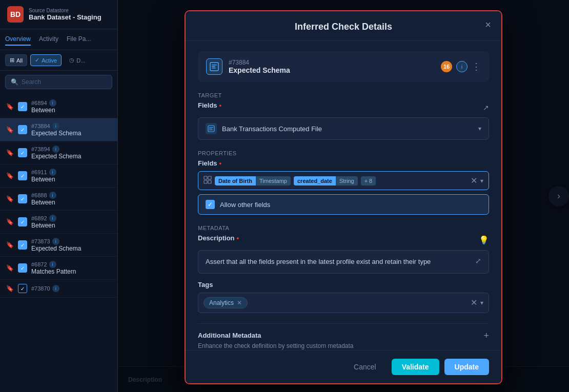 The height and width of the screenshot is (392, 569). What do you see at coordinates (58, 269) in the screenshot?
I see `list-item: 🔖 #6872 i Matches Pattern` at bounding box center [58, 269].